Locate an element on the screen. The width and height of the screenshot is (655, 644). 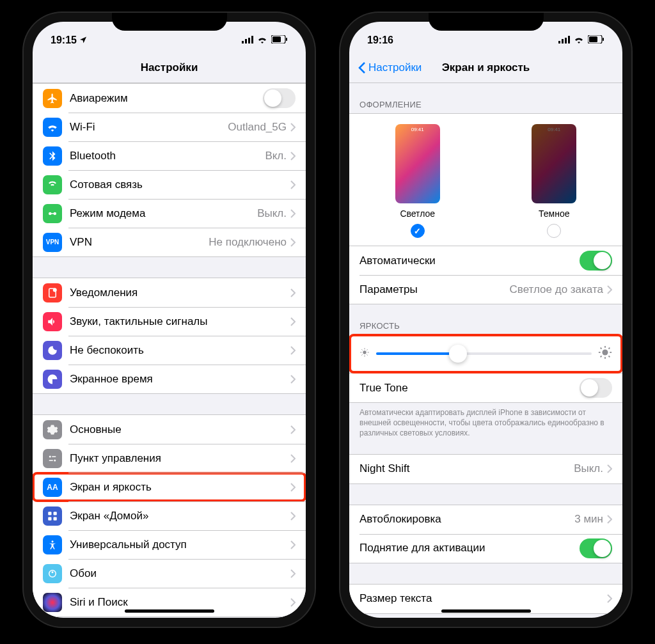
row-textsize: Размер текста is located at coordinates (486, 599).